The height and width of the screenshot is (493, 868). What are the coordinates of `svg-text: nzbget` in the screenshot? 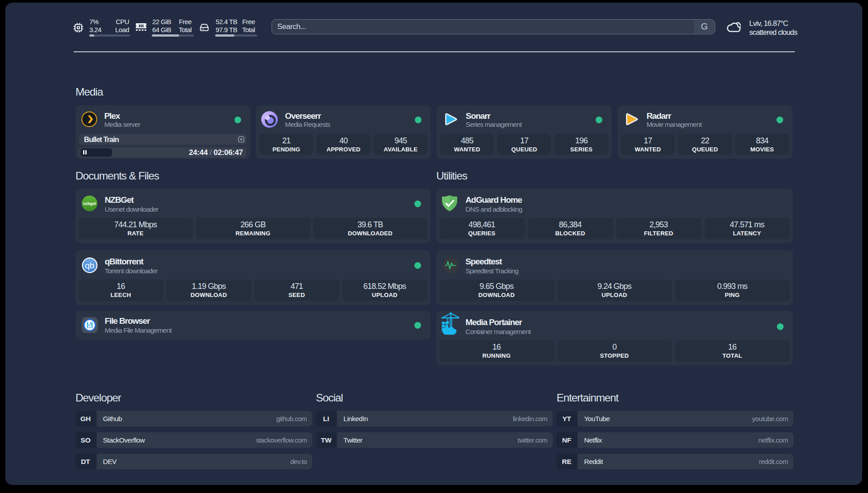 It's located at (89, 204).